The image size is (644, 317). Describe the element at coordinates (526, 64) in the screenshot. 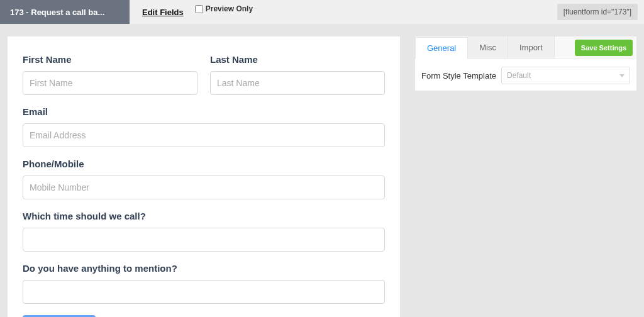

I see `settings-side-panel: General Misc Import Save Settings Form S…` at that location.